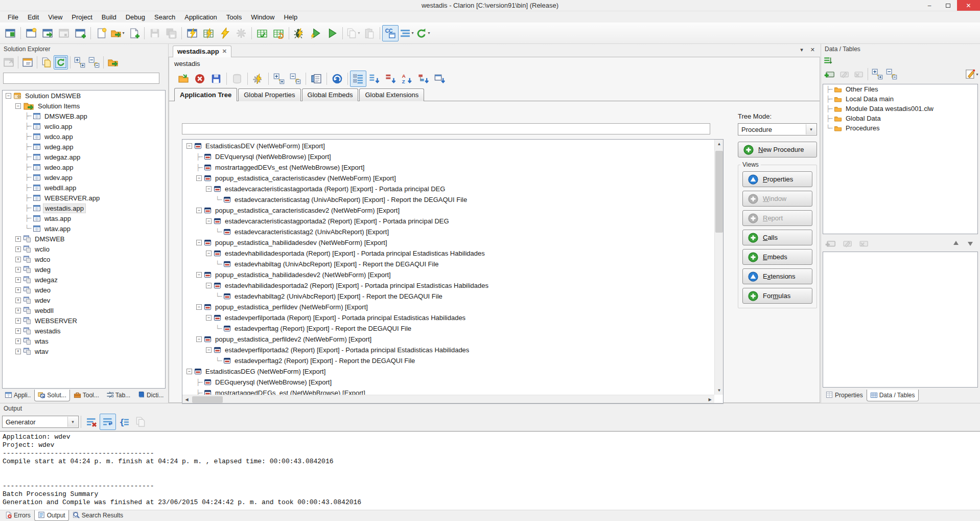 This screenshot has width=980, height=521. Describe the element at coordinates (84, 157) in the screenshot. I see `tree-row: ├─wdegaz.app` at that location.